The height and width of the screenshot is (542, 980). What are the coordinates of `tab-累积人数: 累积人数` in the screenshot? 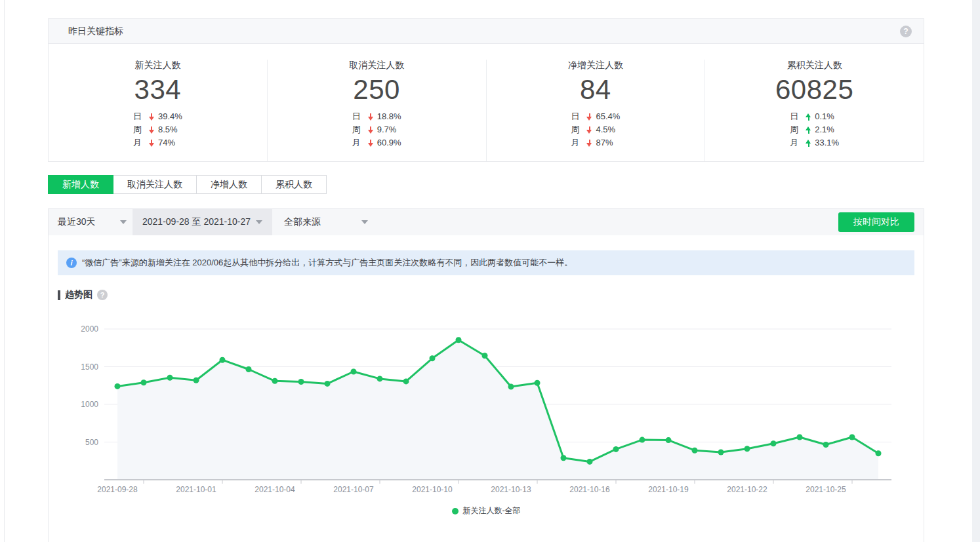 It's located at (294, 185).